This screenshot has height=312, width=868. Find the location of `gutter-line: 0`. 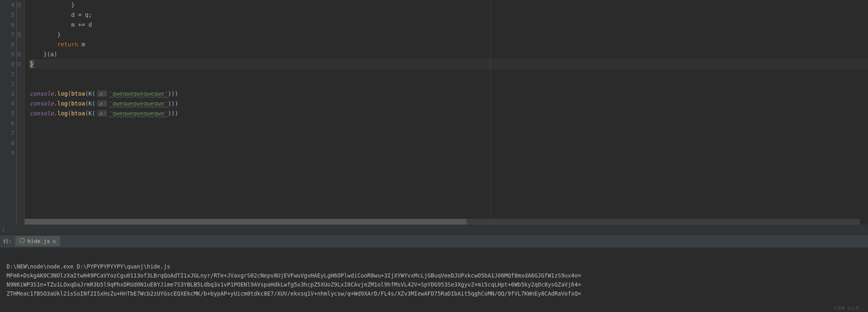

gutter-line: 0 is located at coordinates (11, 64).